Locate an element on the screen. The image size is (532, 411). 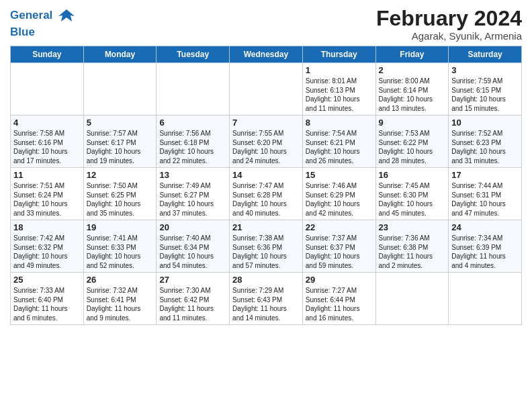
calendar-cell: 15Sunrise: 7:46 AM Sunset: 6:29 PM Dayli… is located at coordinates (339, 194).